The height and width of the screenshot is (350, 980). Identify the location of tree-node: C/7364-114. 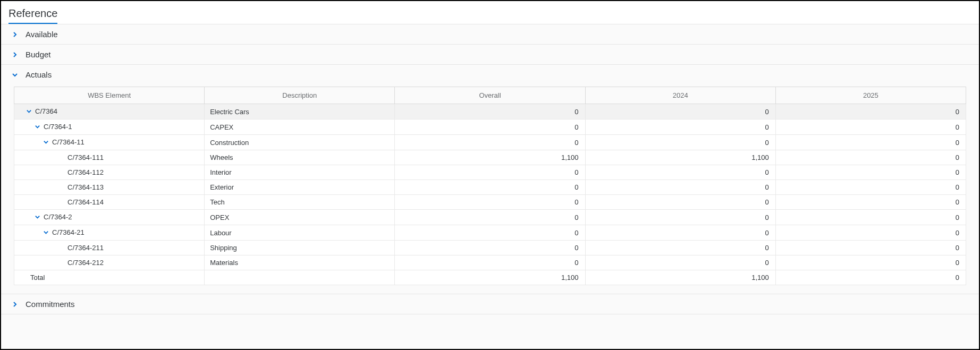
(86, 202).